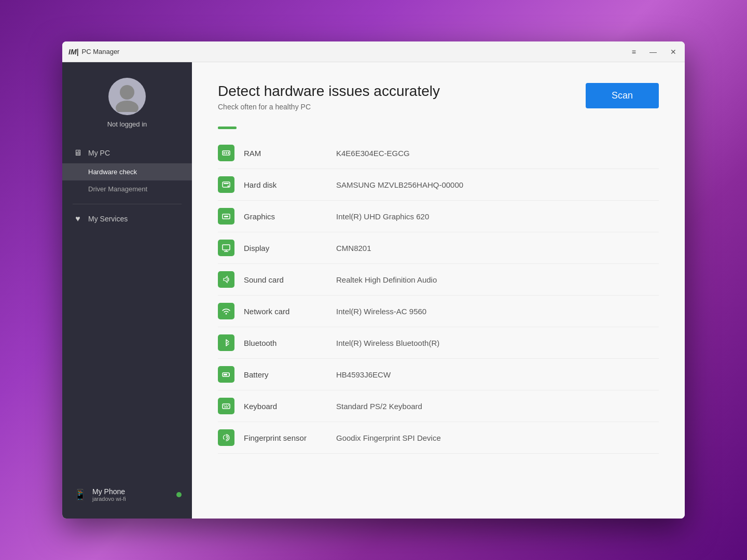  Describe the element at coordinates (179, 495) in the screenshot. I see `phone-connected-dot` at that location.